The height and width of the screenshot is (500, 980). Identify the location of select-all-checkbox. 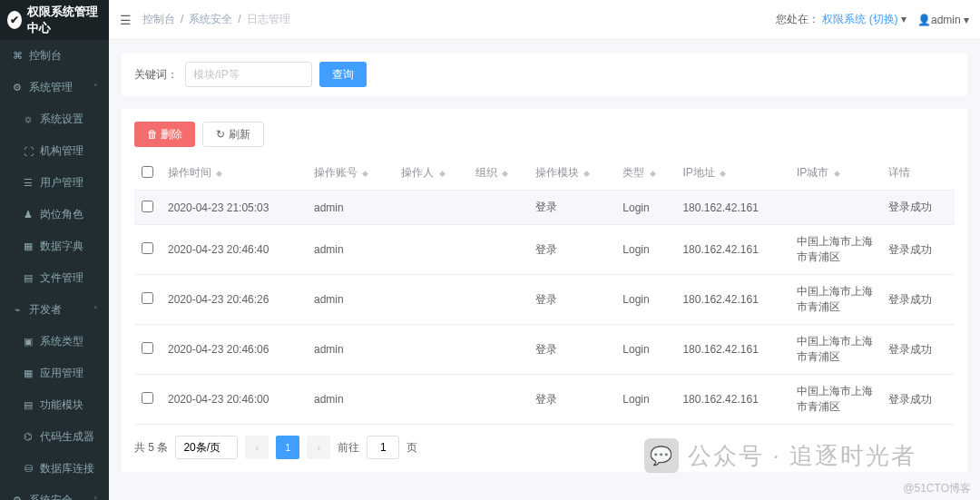
(147, 172).